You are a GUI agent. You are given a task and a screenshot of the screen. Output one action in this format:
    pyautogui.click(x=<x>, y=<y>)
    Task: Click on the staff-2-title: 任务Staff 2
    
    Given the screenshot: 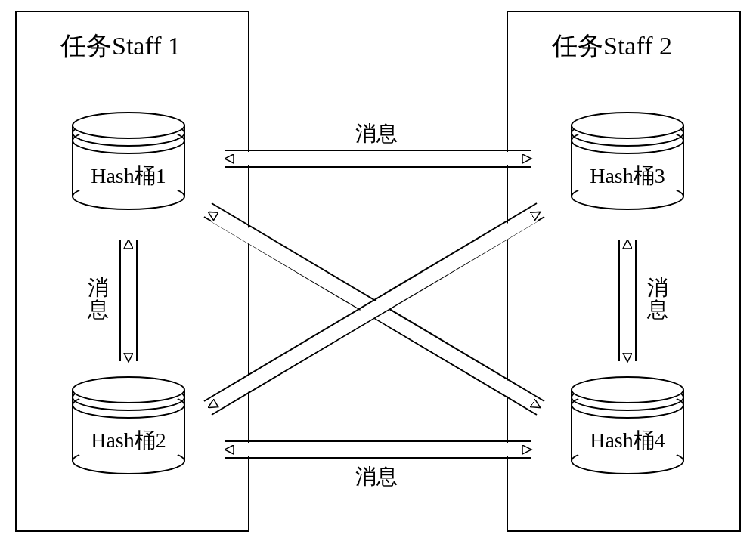 What is the action you would take?
    pyautogui.click(x=612, y=46)
    